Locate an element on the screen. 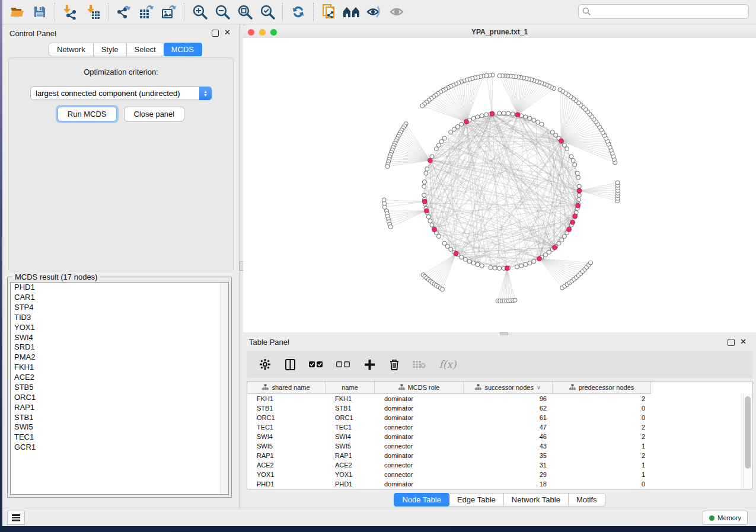 Image resolution: width=756 pixels, height=532 pixels. export-image-icon is located at coordinates (169, 12).